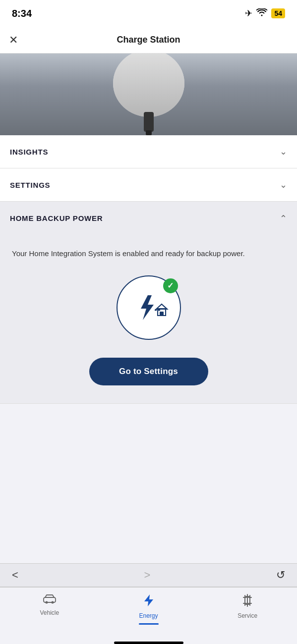  Describe the element at coordinates (149, 602) in the screenshot. I see `energy-icon` at that location.